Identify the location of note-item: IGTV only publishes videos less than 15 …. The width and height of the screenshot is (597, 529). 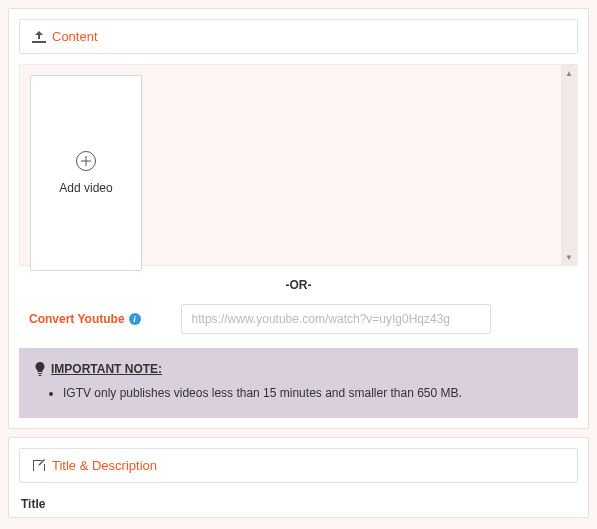
(312, 393).